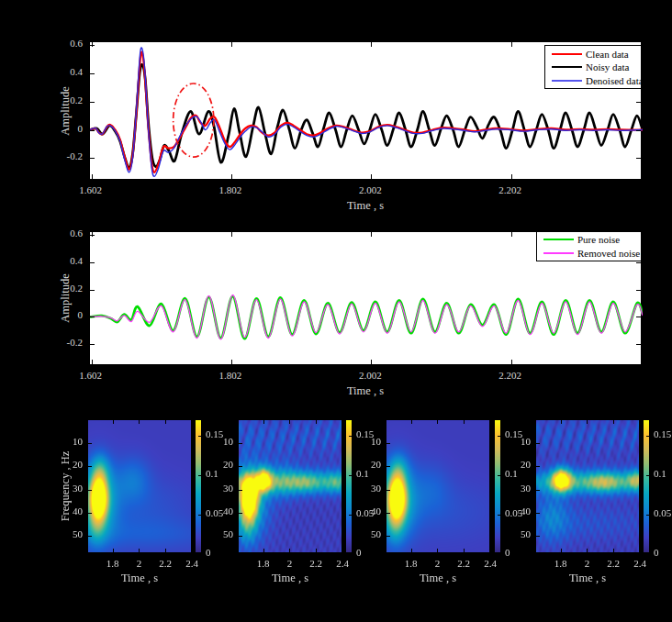  What do you see at coordinates (588, 486) in the screenshot?
I see `scalogram-plot-scalogram-removed-noise` at bounding box center [588, 486].